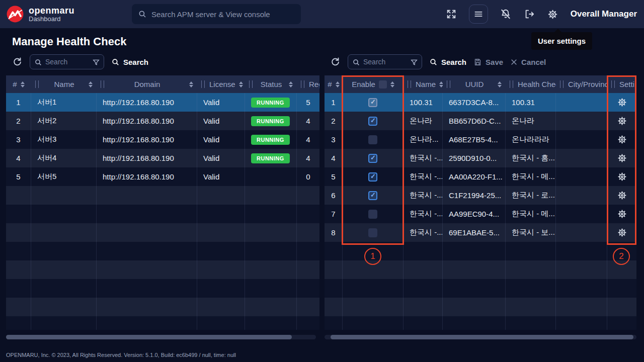 Image resolution: width=644 pixels, height=362 pixels. What do you see at coordinates (147, 84) in the screenshot?
I see `col-header-domain: Domain` at bounding box center [147, 84].